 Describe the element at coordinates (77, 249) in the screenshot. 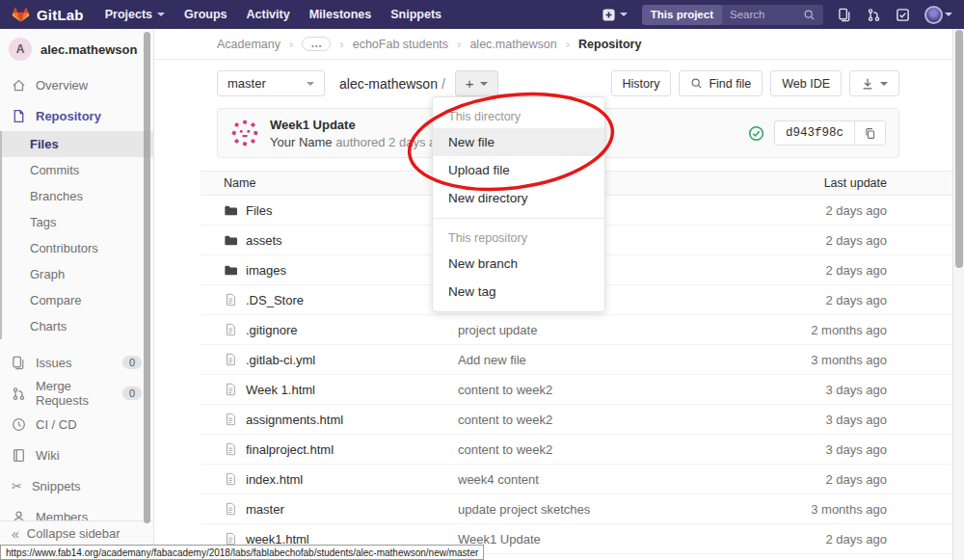

I see `sidebar-item-contributors: Contributors` at that location.